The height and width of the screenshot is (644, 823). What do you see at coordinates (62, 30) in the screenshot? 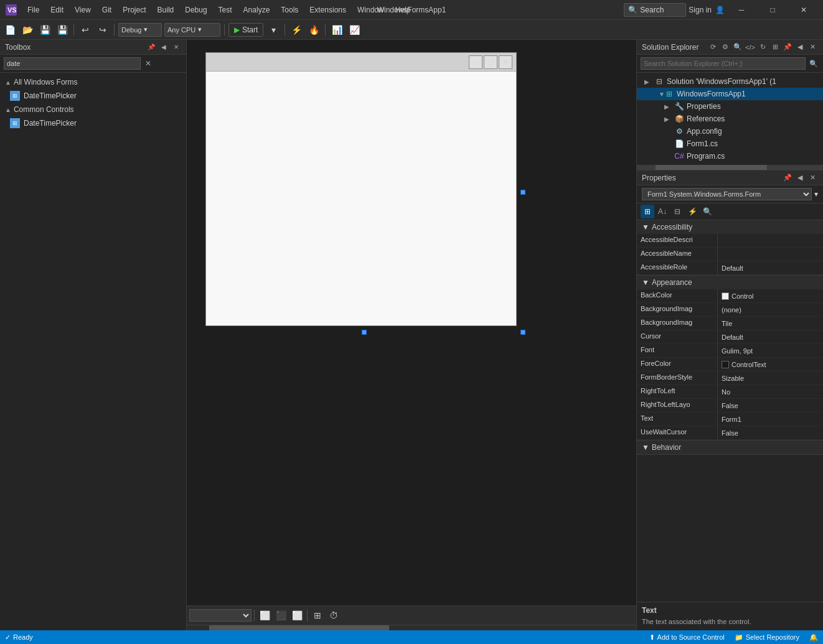
I see `save-all-btn: 💾` at bounding box center [62, 30].